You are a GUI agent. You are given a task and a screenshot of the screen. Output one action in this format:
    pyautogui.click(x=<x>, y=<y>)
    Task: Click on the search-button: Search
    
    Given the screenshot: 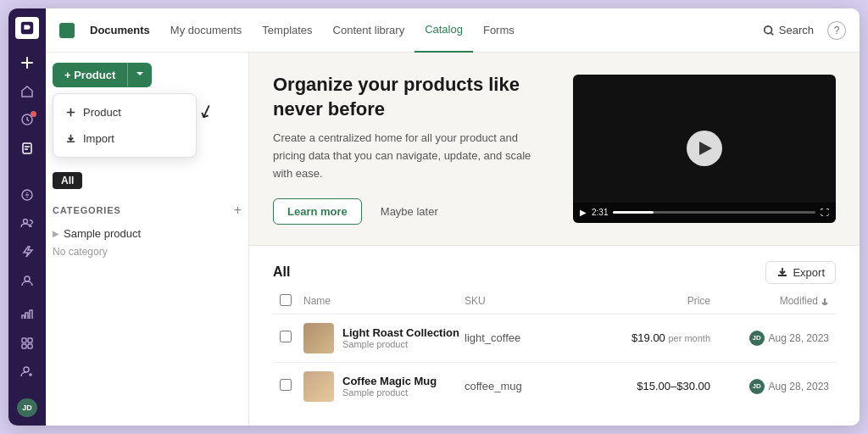 What is the action you would take?
    pyautogui.click(x=788, y=31)
    